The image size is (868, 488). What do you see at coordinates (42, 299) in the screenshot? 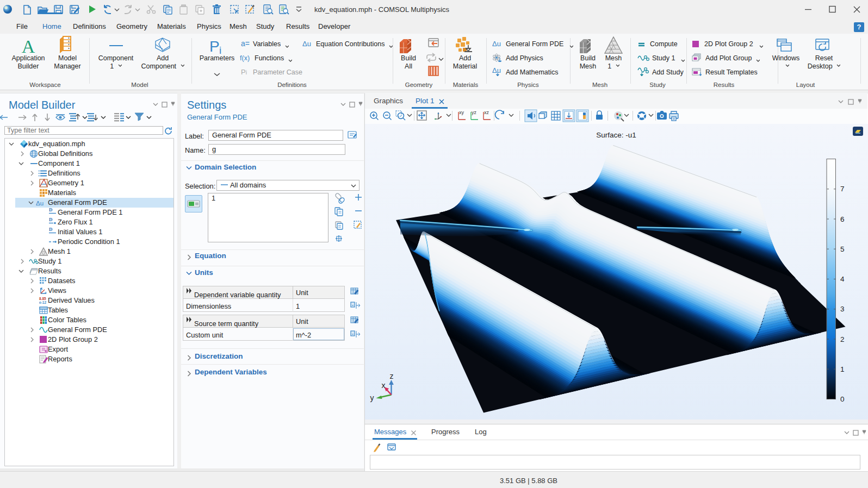
I see `svg-text: 8.85` at bounding box center [42, 299].